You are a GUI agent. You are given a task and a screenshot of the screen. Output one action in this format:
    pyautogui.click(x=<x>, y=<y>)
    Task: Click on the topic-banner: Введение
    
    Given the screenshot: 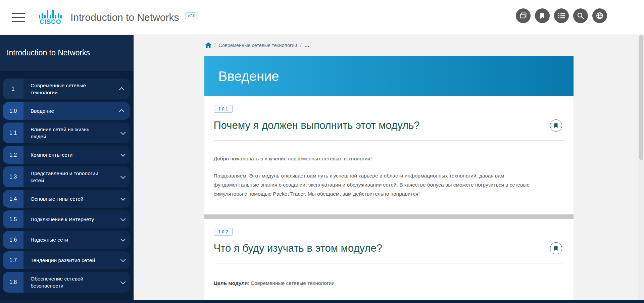 What is the action you would take?
    pyautogui.click(x=389, y=76)
    